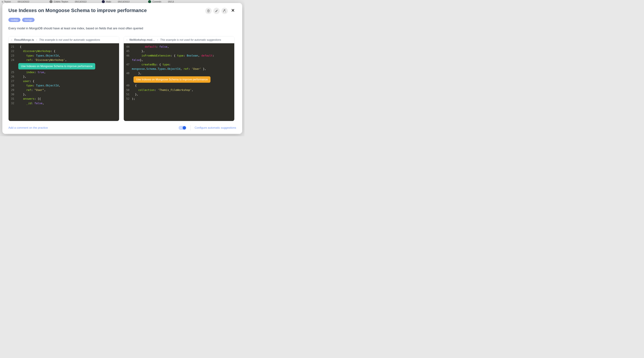 Image resolution: width=644 pixels, height=358 pixels. I want to click on line-number: 45, so click(128, 51).